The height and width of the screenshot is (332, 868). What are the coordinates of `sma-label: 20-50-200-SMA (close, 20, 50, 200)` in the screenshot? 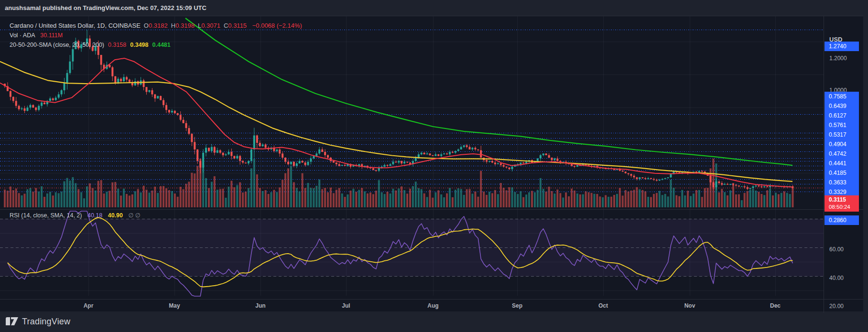 It's located at (57, 45).